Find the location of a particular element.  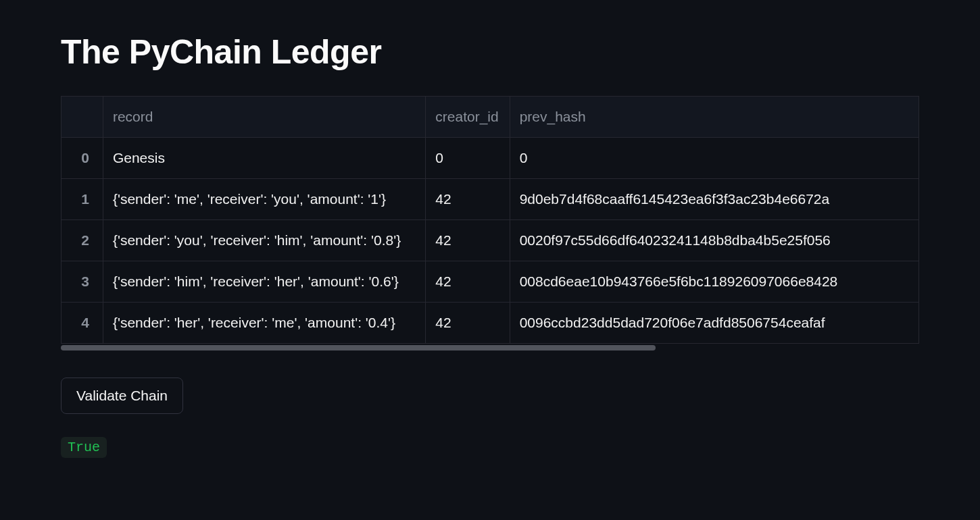

cell-prev-hash: 0096ccbd23dd5dad720f06e7adfd8506754ceafa… is located at coordinates (714, 323).